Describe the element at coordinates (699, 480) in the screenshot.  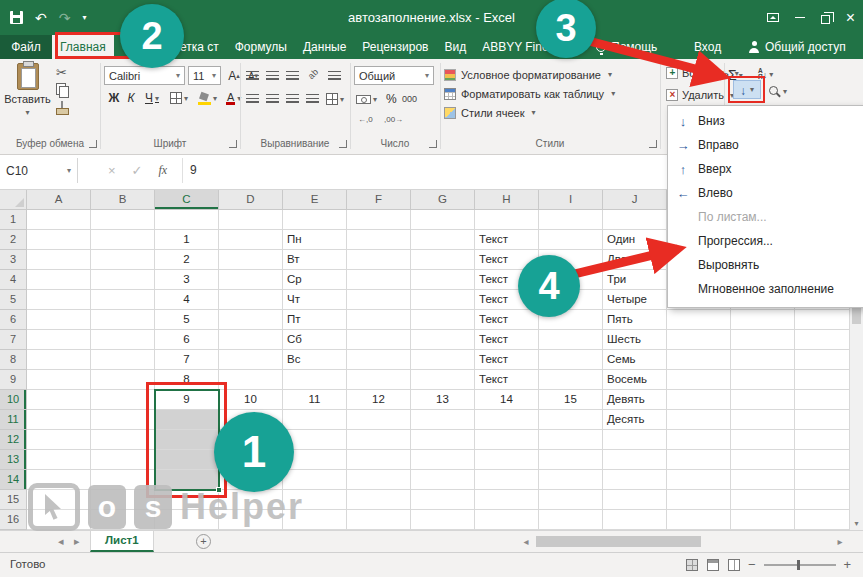
I see `cell-K14` at that location.